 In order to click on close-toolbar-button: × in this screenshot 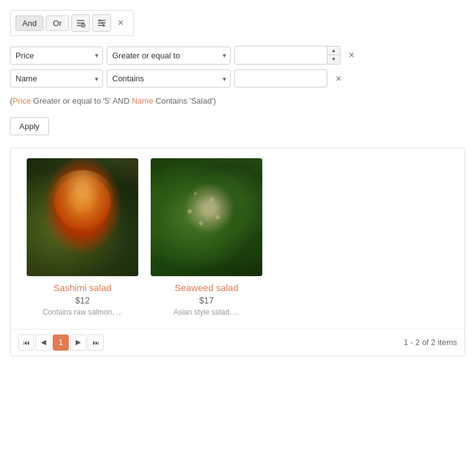, I will do `click(121, 23)`.